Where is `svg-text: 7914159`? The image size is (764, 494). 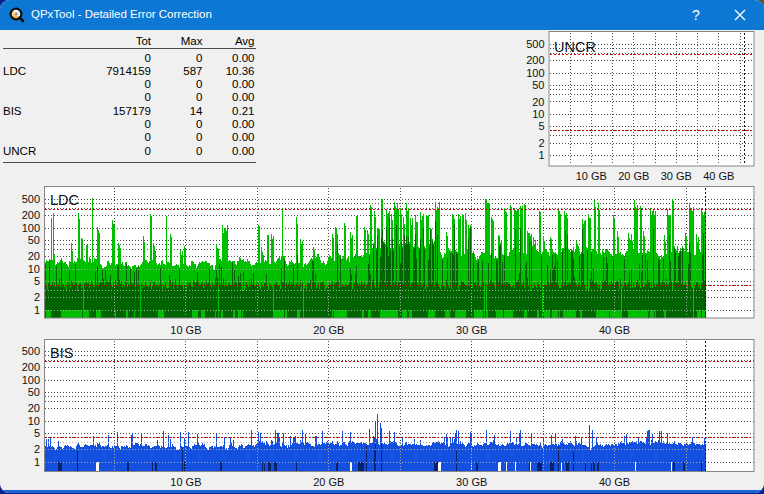
svg-text: 7914159 is located at coordinates (128, 71).